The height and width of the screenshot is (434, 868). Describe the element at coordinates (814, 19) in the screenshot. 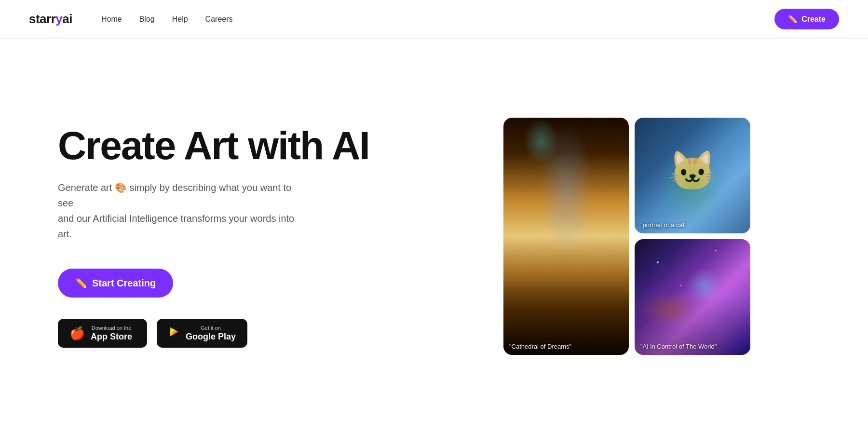

I see `nav-create-label: Create` at that location.